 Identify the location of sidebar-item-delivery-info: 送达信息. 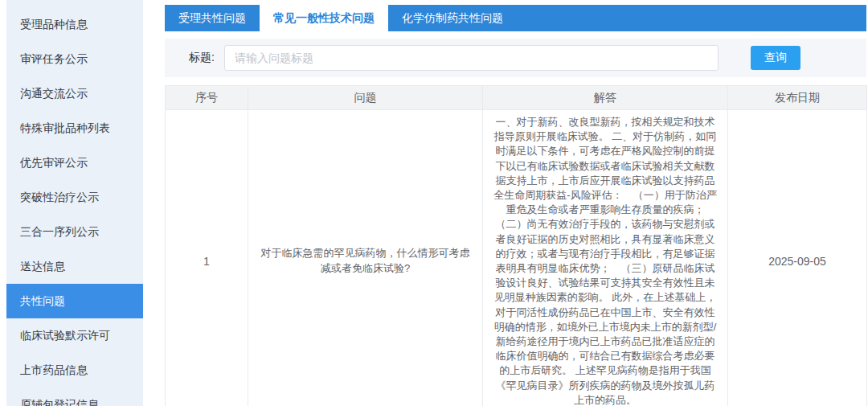
(75, 267).